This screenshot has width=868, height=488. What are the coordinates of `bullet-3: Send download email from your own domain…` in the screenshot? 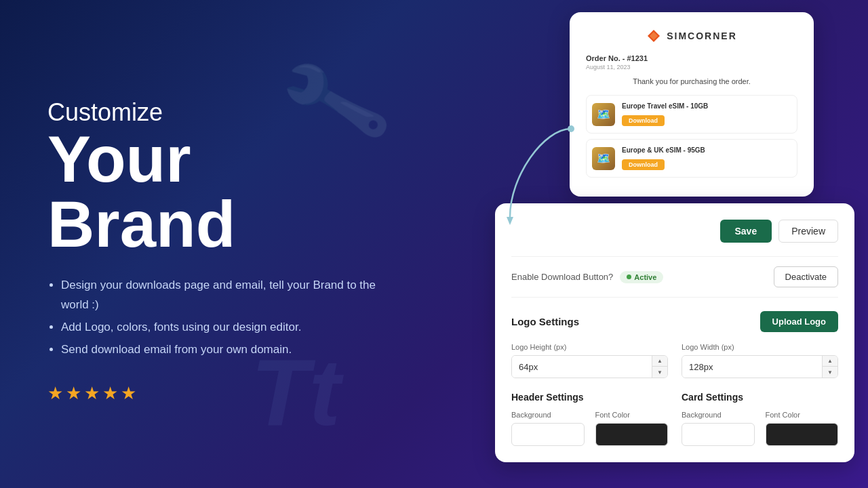 It's located at (220, 350).